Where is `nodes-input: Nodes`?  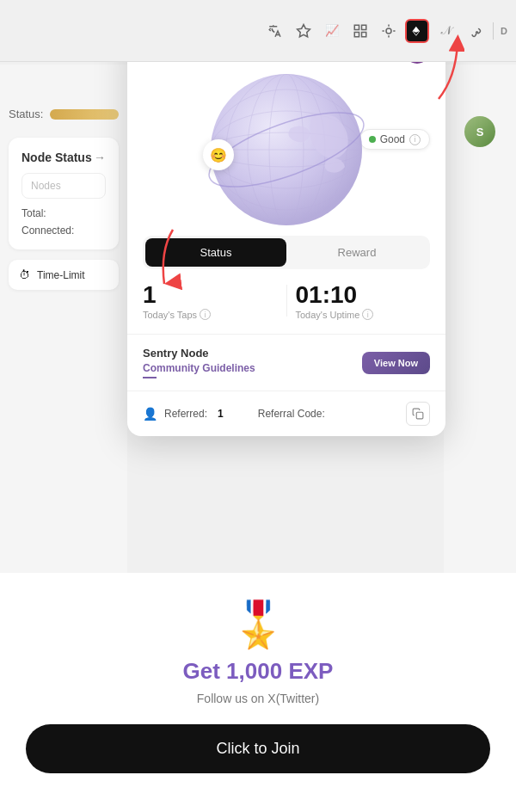 nodes-input: Nodes is located at coordinates (64, 186).